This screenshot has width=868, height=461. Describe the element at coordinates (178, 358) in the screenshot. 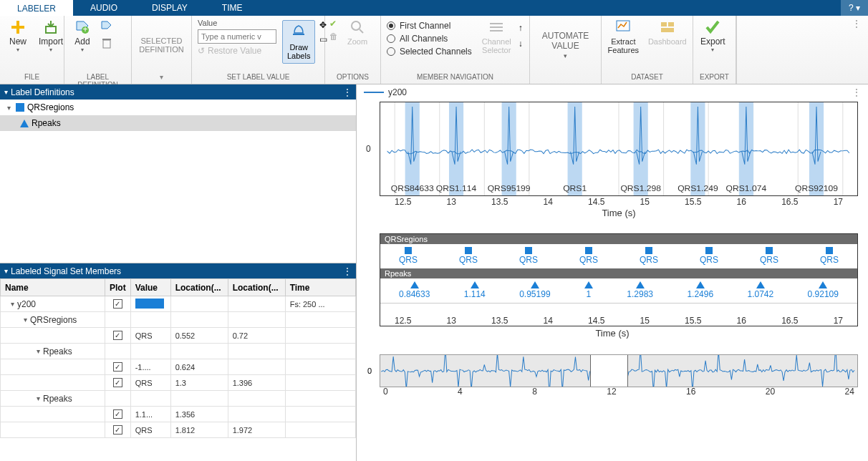

I see `members-table: Name Plot Value Location(... Location(..…` at that location.